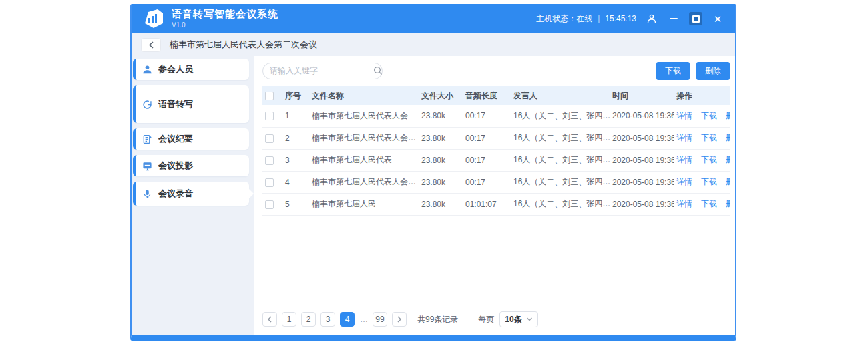 This screenshot has width=868, height=342. Describe the element at coordinates (191, 104) in the screenshot. I see `sidebar-item-transcription: 语音转写` at that location.